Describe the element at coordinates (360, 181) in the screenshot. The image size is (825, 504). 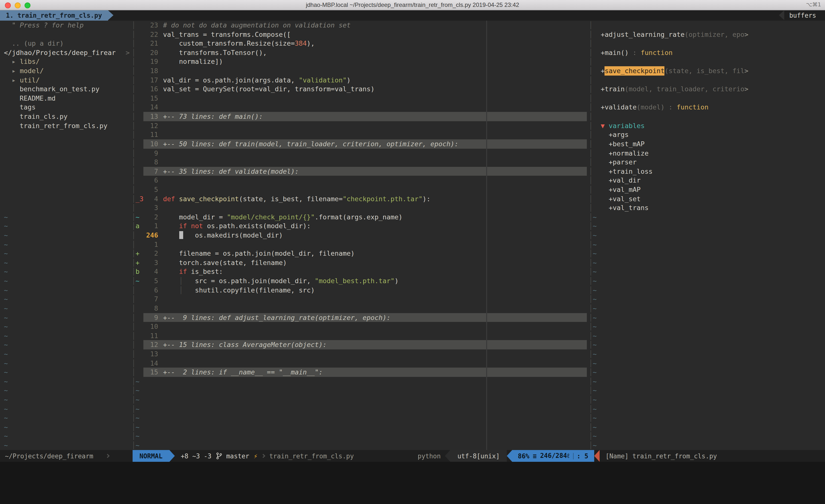
I see `code-line: │6` at that location.